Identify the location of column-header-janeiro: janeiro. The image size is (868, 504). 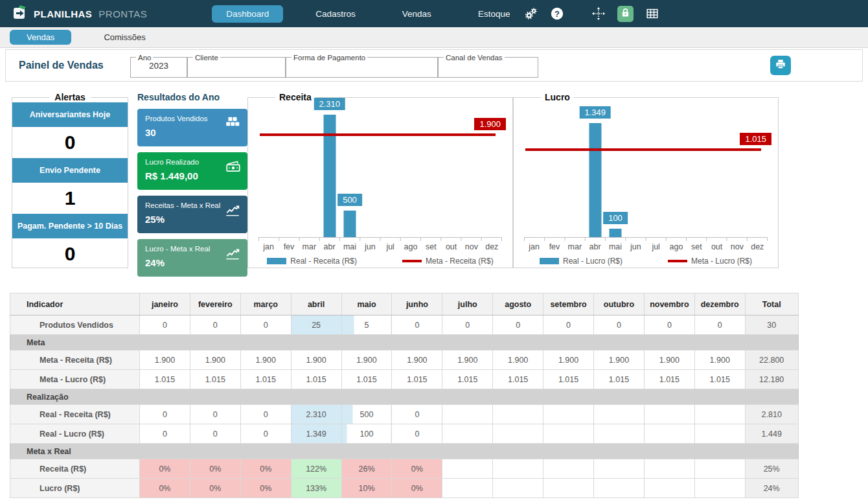
(165, 304).